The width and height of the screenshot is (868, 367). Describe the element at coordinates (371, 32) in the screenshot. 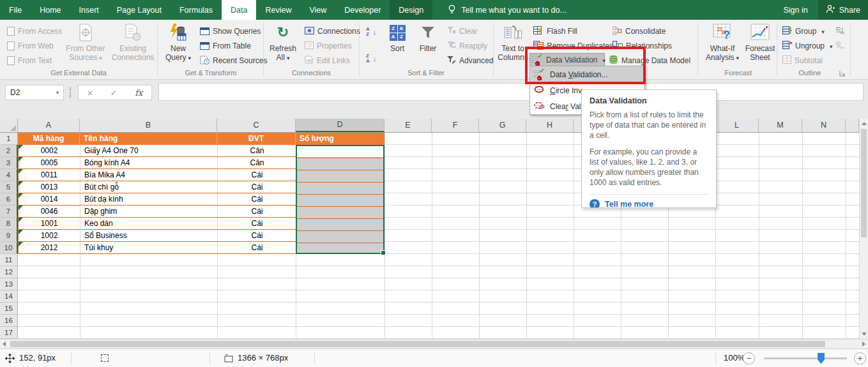

I see `sort-ascending-button: AZ↓` at that location.